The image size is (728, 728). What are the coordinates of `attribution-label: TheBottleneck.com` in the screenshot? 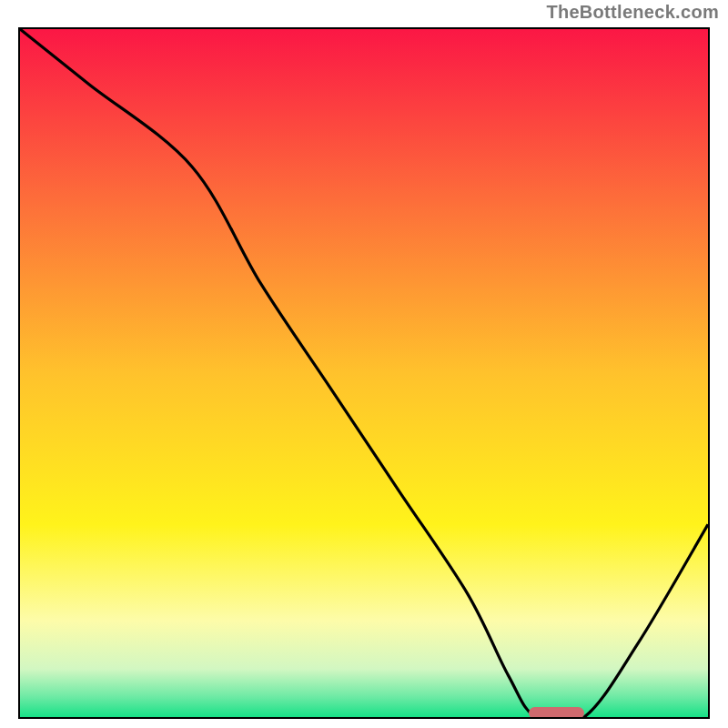 It's located at (632, 13).